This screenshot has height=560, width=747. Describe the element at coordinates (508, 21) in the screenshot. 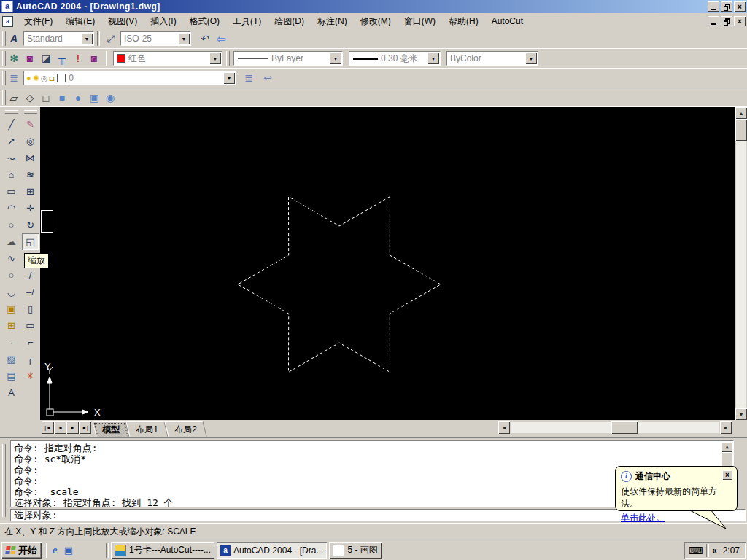

I see `menu-item-11: AutoCut` at that location.